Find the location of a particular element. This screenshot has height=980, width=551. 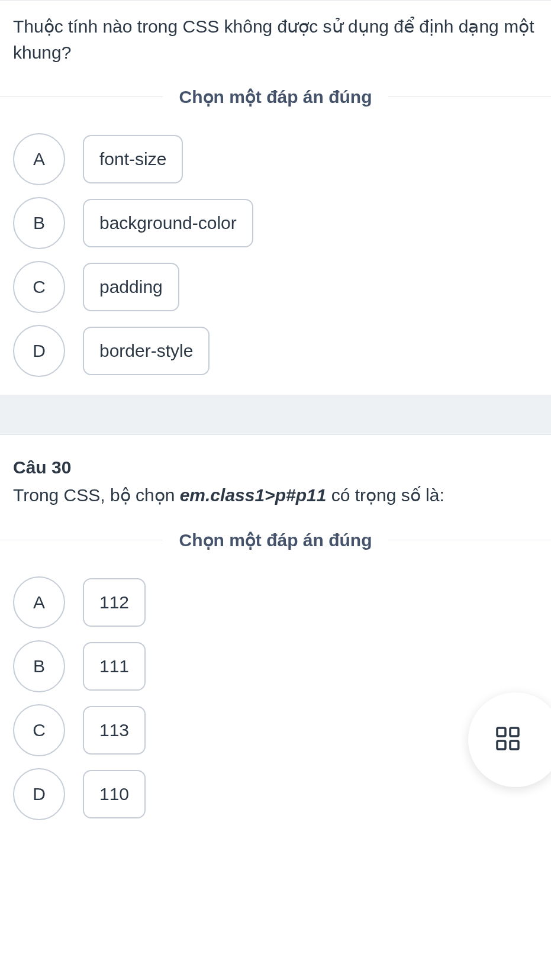

question-29-text: Thuộc tính nào trong CSS không được sử d… is located at coordinates (276, 39).